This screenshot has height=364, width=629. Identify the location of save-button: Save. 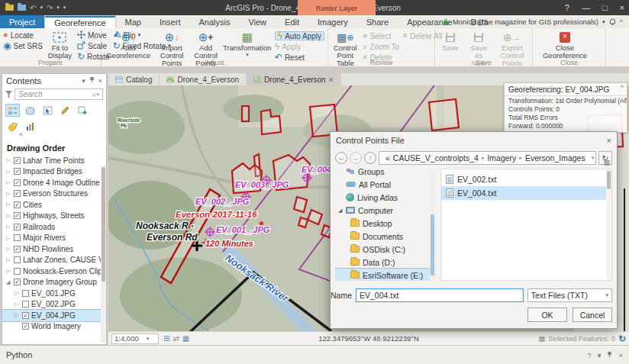
(450, 41).